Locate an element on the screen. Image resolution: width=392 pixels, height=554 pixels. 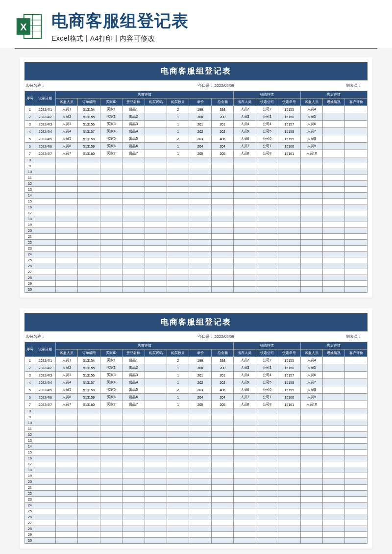
shop-label: 店铺名称： is located at coordinates (93, 336).